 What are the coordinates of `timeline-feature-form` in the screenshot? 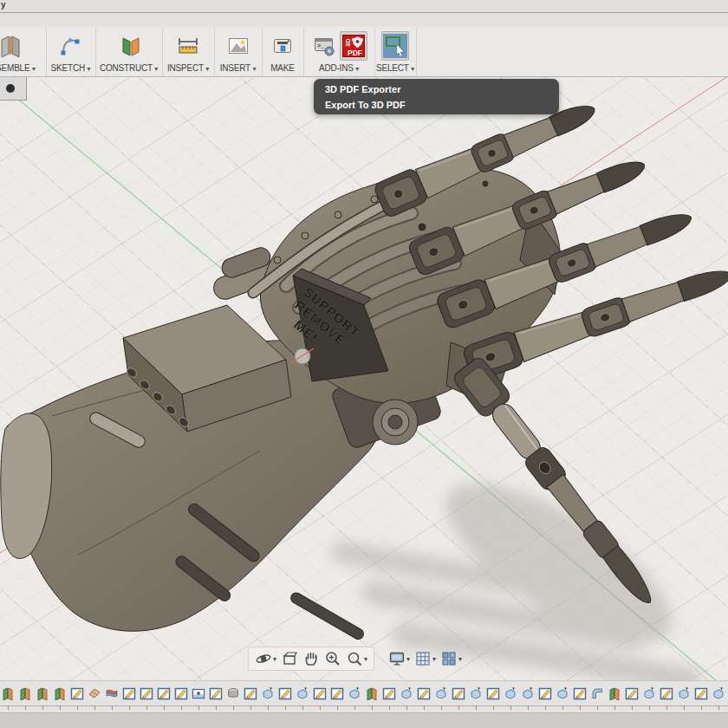 It's located at (95, 693).